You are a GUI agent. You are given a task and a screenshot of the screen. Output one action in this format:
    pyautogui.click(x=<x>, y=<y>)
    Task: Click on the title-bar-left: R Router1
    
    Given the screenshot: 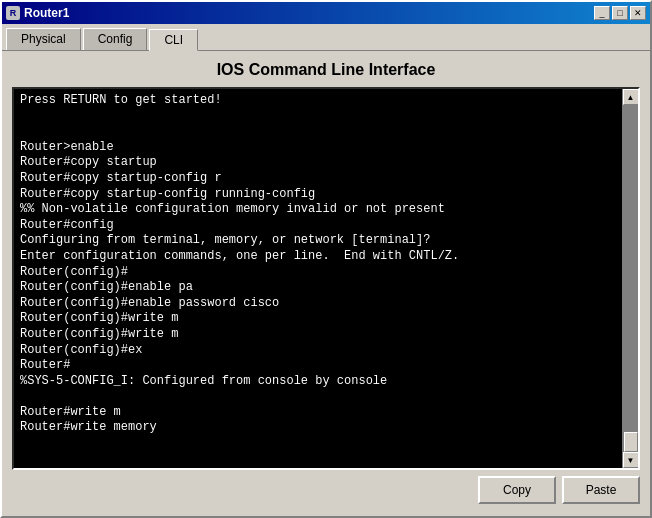 What is the action you would take?
    pyautogui.click(x=38, y=13)
    